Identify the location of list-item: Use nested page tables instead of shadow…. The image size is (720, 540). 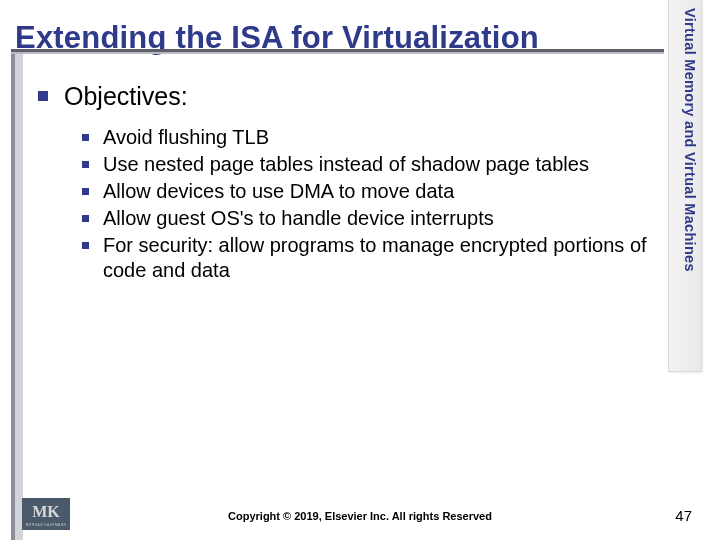
(371, 164).